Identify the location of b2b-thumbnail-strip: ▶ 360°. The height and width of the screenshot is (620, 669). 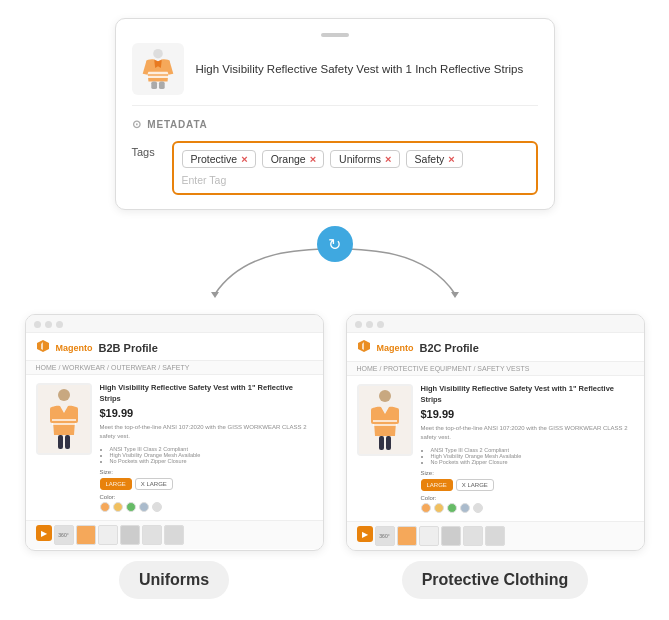
(174, 534).